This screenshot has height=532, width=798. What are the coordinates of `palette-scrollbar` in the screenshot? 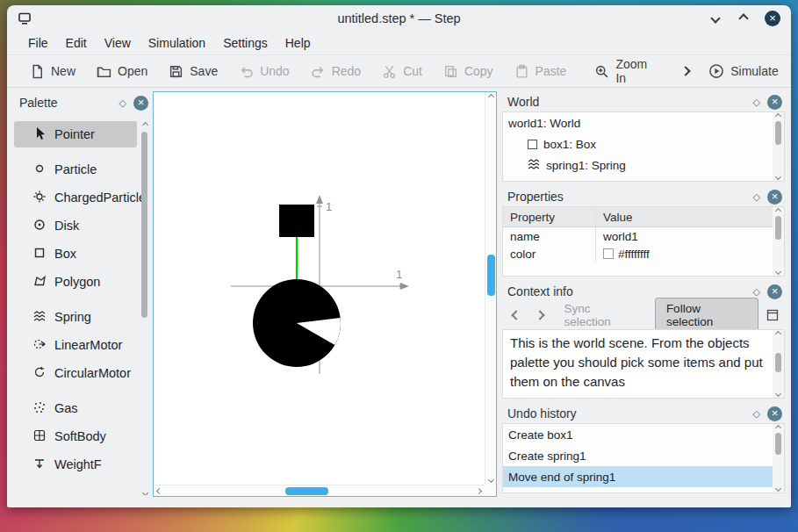 It's located at (145, 309).